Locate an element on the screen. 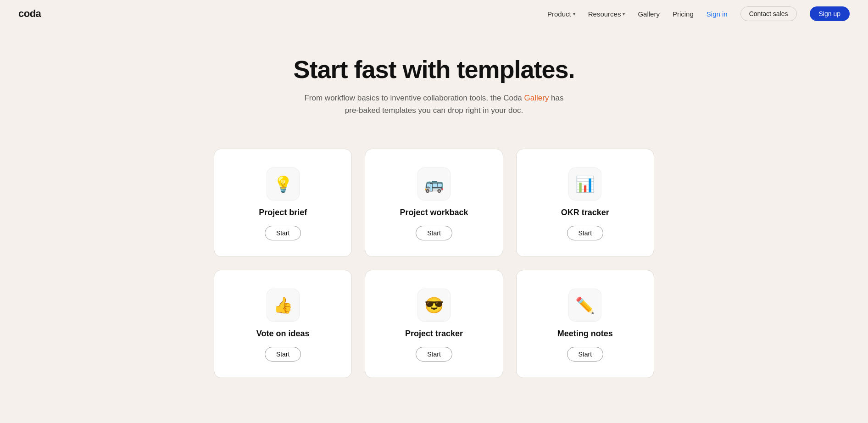 The width and height of the screenshot is (868, 423). template-name-project-brief: Project brief is located at coordinates (283, 213).